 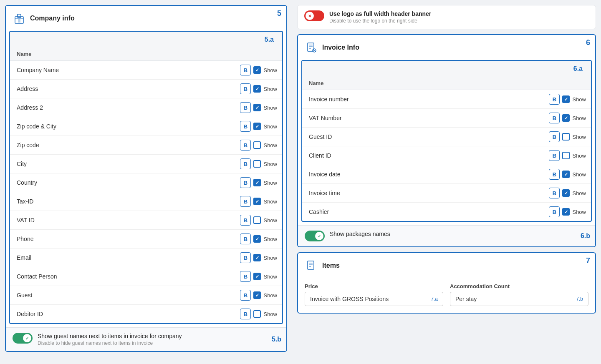 I want to click on accommodation-label: Accommodation Count, so click(x=519, y=286).